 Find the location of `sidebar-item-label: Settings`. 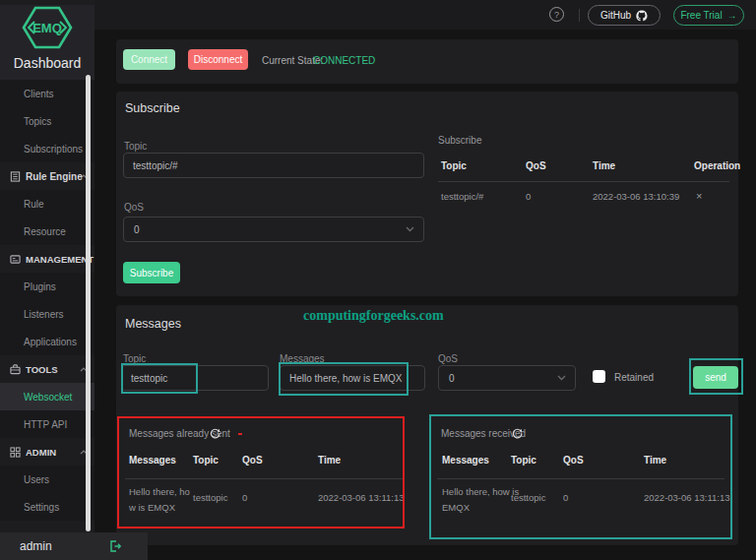

sidebar-item-label: Settings is located at coordinates (41, 508).